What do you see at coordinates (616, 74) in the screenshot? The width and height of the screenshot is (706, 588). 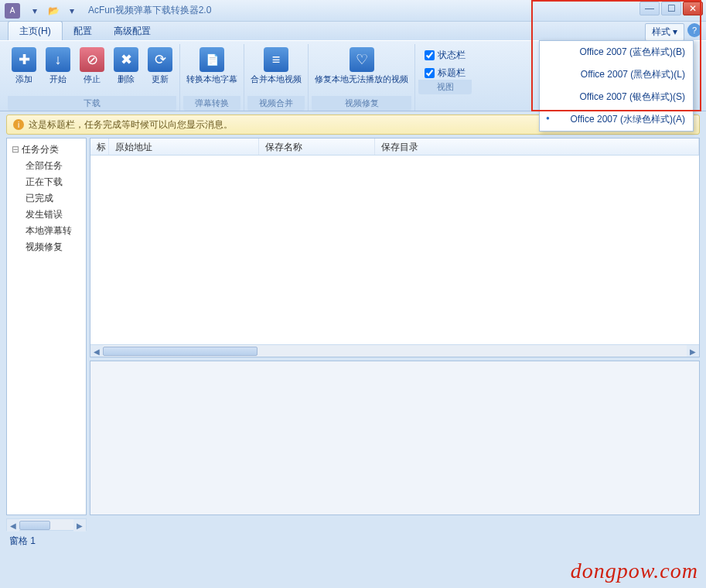 I see `style-item-black: Office 2007 (黑色样式)(L)` at bounding box center [616, 74].